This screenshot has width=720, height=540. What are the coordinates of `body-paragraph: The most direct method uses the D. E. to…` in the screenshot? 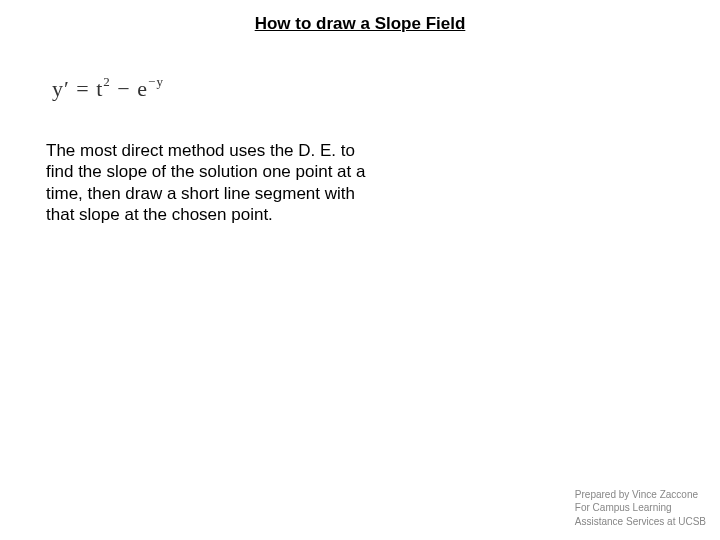 It's located at (211, 182).